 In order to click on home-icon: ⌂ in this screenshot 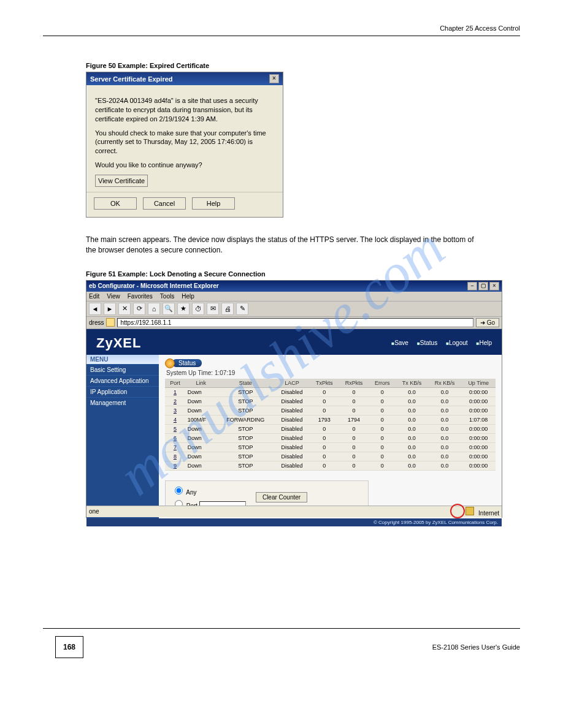, I will do `click(154, 309)`.